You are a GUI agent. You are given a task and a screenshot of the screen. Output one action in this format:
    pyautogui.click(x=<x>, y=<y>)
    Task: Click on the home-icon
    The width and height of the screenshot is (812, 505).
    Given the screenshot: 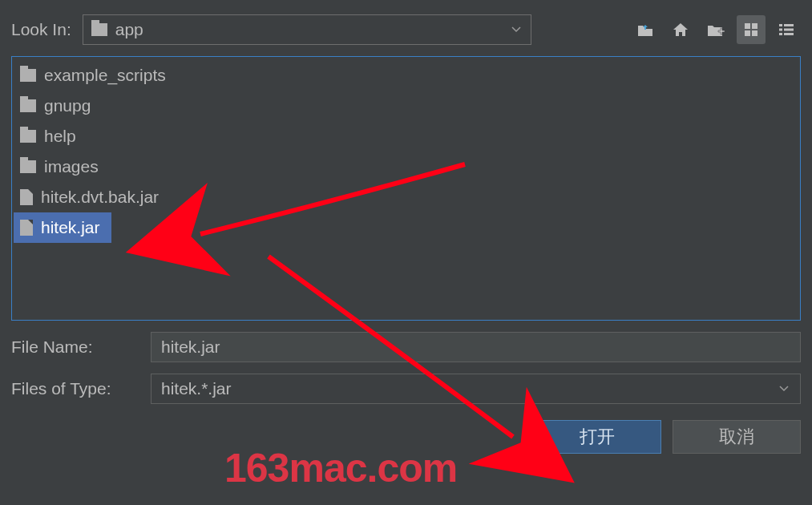 What is the action you would take?
    pyautogui.click(x=681, y=30)
    